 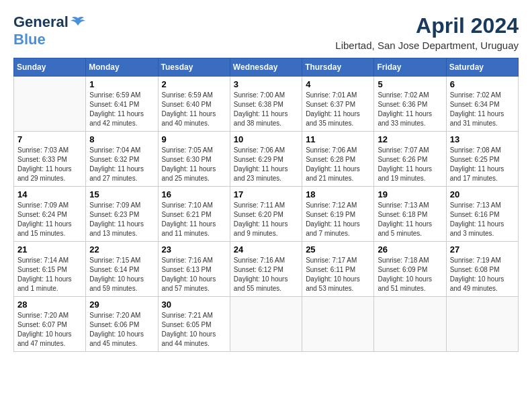 I want to click on calendar-cell: 11Sunrise: 7:06 AM Sunset: 6:28 PM Dayli…, so click(x=339, y=159).